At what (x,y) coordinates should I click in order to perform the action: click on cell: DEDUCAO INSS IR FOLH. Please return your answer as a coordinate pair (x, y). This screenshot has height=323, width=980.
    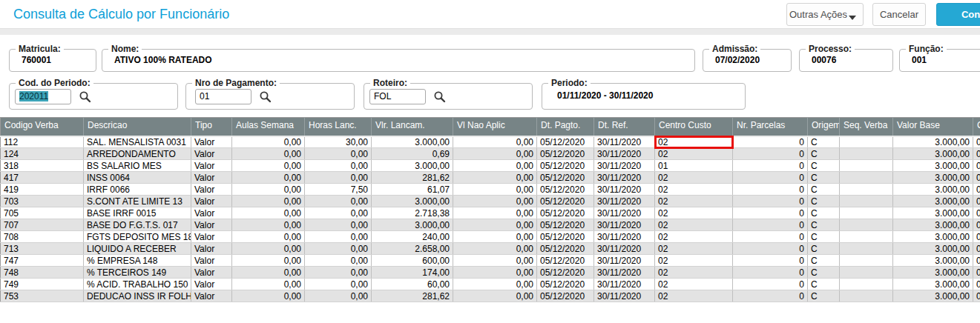
    Looking at the image, I should click on (138, 296).